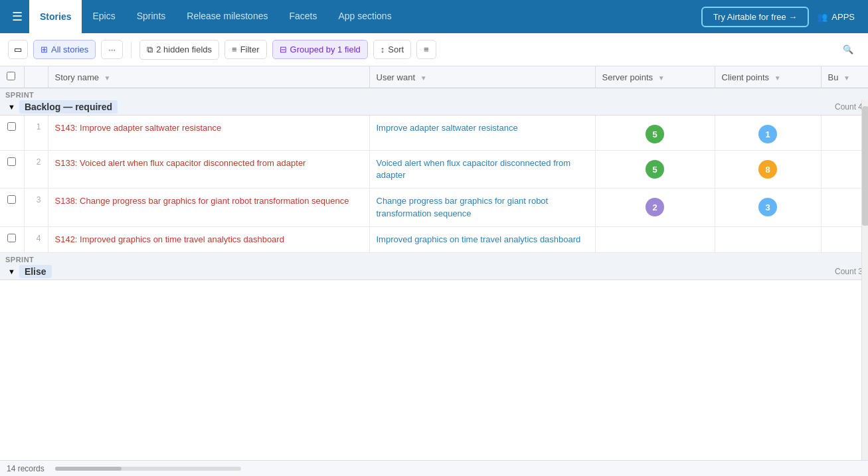  What do you see at coordinates (434, 239) in the screenshot?
I see `table-row: 4 S142: Improved graphics on time travel…` at bounding box center [434, 239].